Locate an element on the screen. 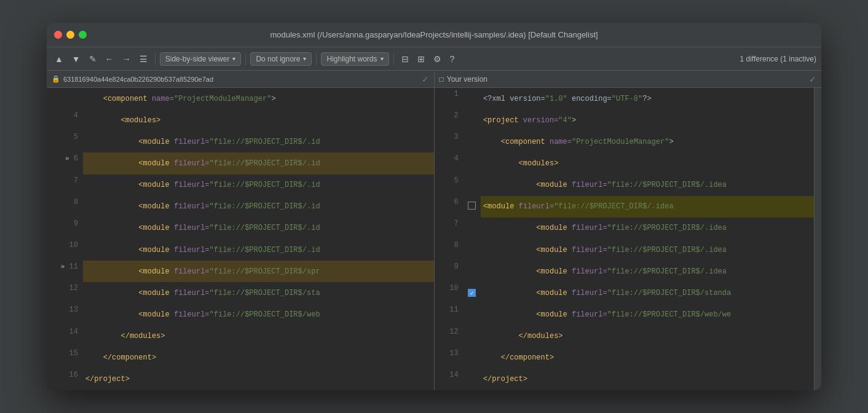  ignore-dropdown: Do not ignore ▾ is located at coordinates (281, 59).